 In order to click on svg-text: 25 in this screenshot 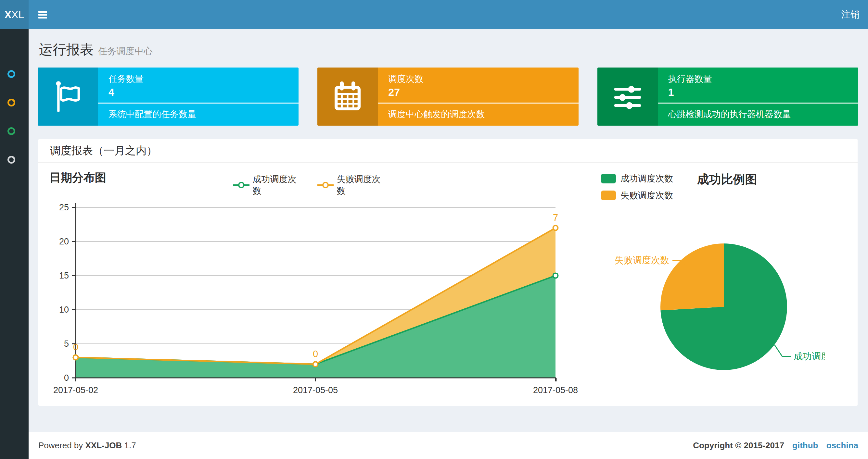, I will do `click(64, 207)`.